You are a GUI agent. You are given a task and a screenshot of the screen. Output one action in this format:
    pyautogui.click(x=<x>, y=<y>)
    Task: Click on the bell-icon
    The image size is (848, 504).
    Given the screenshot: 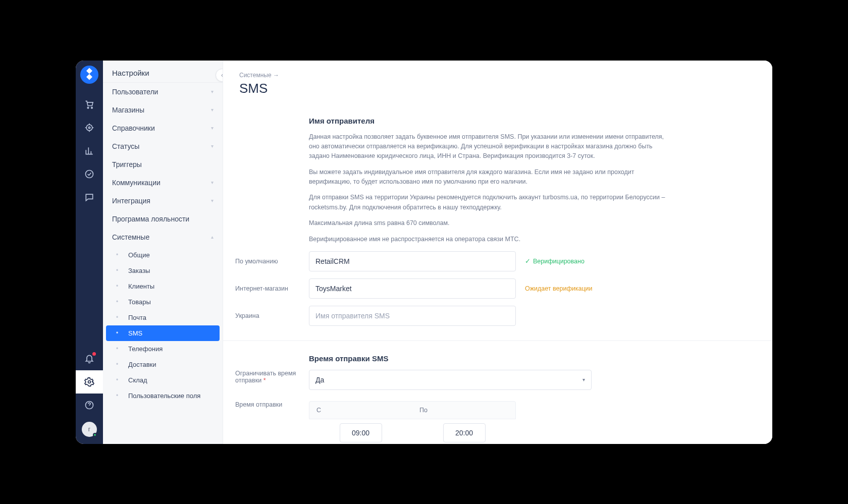 What is the action you would take?
    pyautogui.click(x=89, y=359)
    